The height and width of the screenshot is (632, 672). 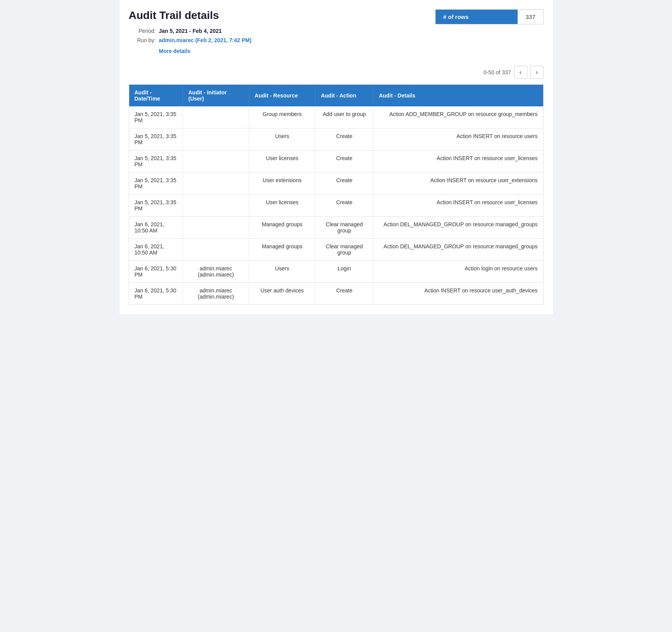 What do you see at coordinates (336, 96) in the screenshot?
I see `table-header-row: Audit - Date/Time Audit - Initiator (Use…` at bounding box center [336, 96].